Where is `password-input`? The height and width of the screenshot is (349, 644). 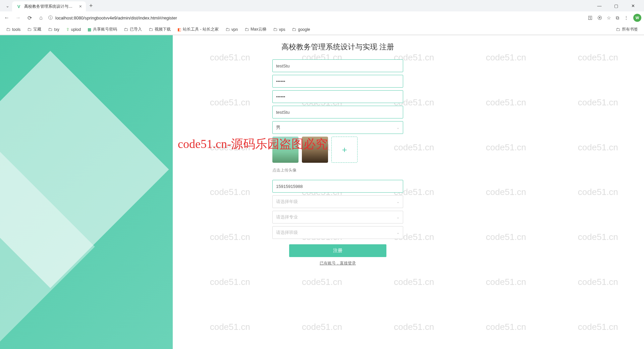 password-input is located at coordinates (338, 81).